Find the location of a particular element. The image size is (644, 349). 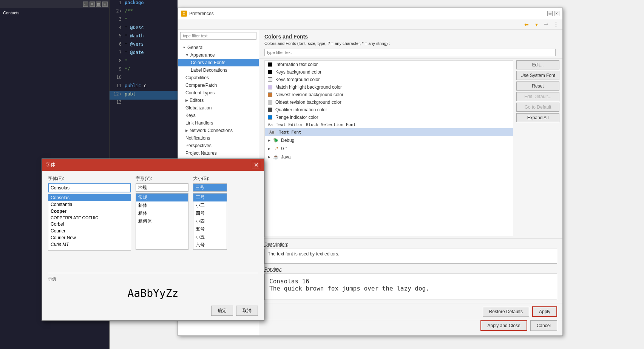

prefs-forward-btn: ⮕ is located at coordinates (546, 25).